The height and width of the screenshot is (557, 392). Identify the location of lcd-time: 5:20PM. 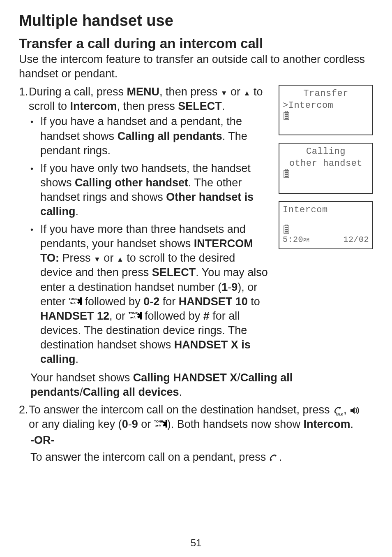
(296, 239).